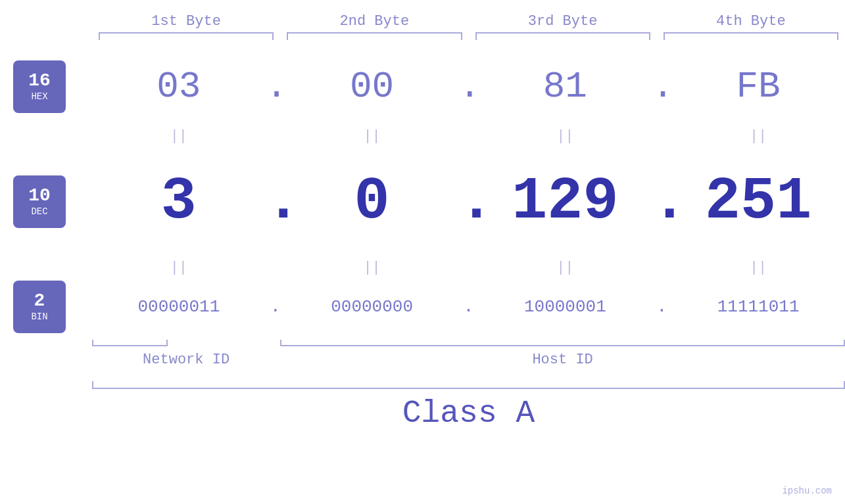 The height and width of the screenshot is (504, 845). What do you see at coordinates (39, 81) in the screenshot?
I see `hex-badge-num: 16` at bounding box center [39, 81].